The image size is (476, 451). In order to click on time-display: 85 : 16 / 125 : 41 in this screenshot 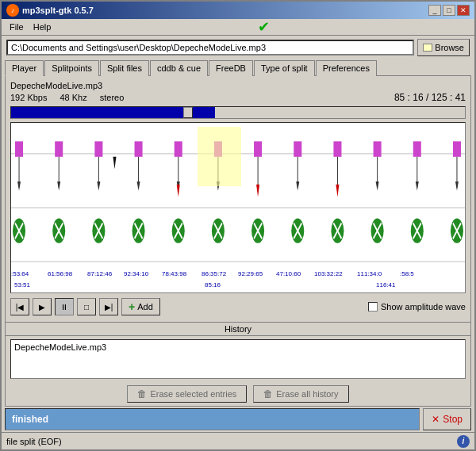, I will do `click(430, 97)`.